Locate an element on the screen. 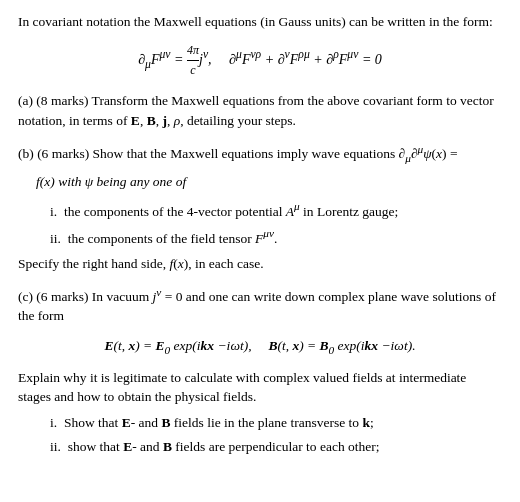  part-a-label: (a) is located at coordinates (27, 100).